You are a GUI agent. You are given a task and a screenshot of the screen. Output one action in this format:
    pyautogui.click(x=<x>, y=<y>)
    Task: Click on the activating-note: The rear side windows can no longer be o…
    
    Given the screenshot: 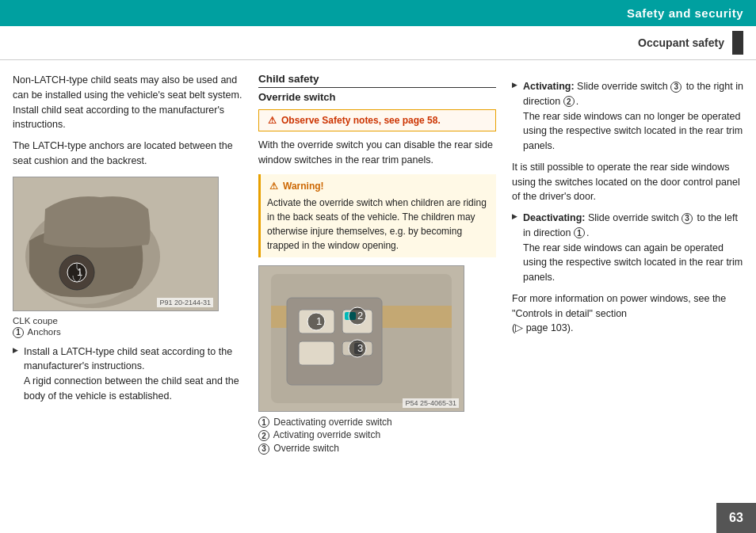 What is the action you would take?
    pyautogui.click(x=632, y=131)
    